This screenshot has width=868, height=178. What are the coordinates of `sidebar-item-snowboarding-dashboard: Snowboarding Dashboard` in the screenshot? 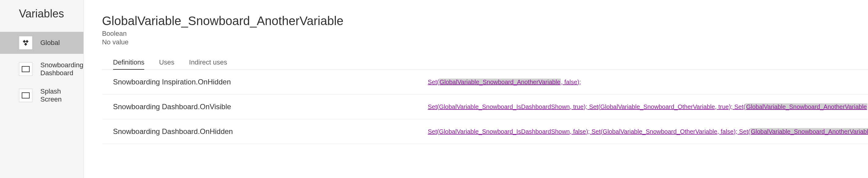 It's located at (42, 69).